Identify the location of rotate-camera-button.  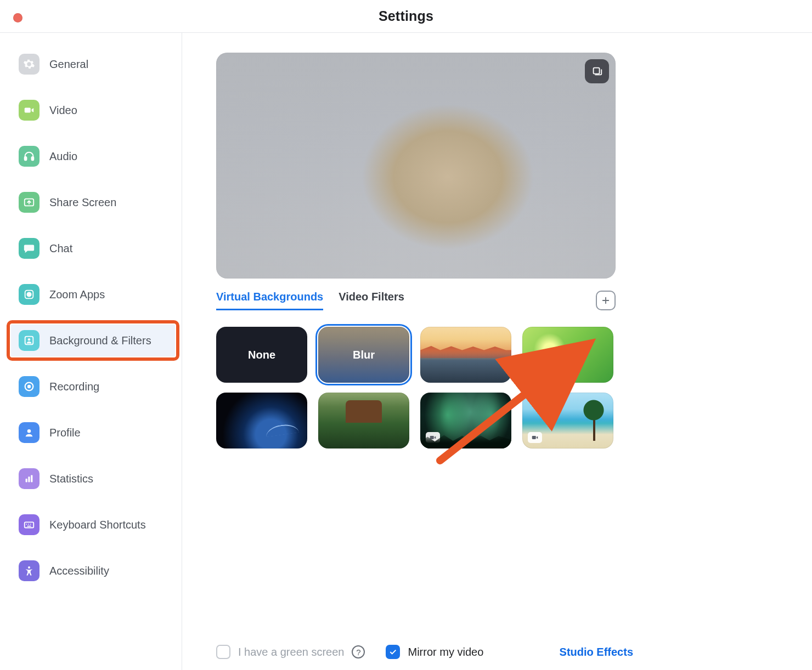
(597, 71).